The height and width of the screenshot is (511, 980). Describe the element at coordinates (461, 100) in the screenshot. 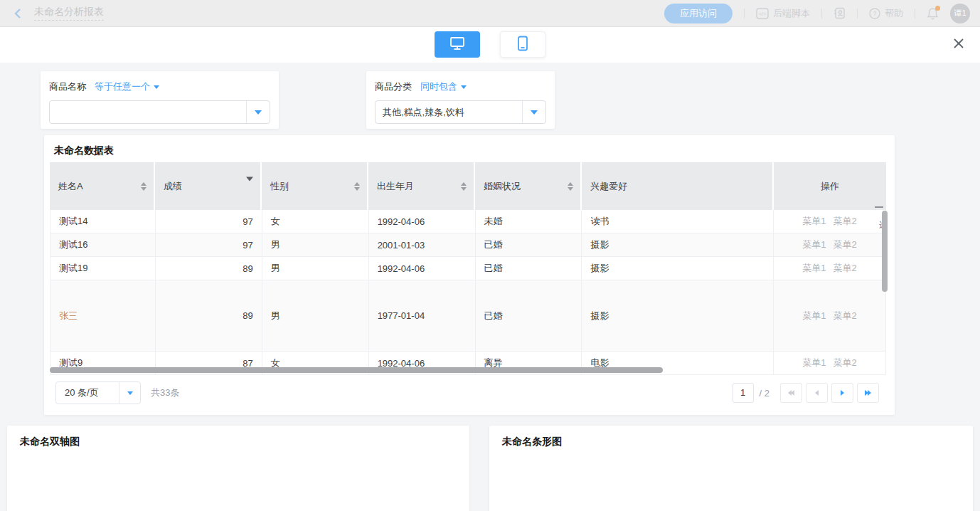

I see `filter-card-product-category: 商品分类 同时包含 其他,糕点,辣条,饮料` at that location.